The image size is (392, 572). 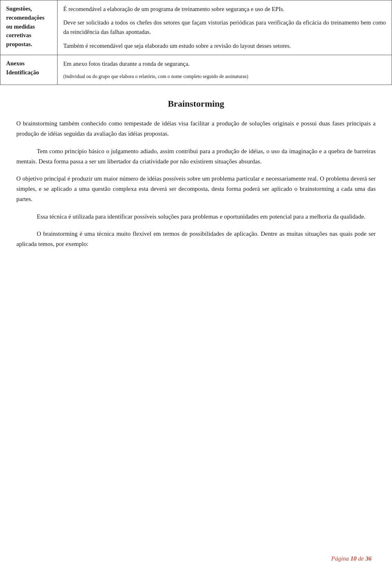 What do you see at coordinates (196, 156) in the screenshot?
I see `brainstorming-para-2: Tem como princípio básico o julgamento a…` at bounding box center [196, 156].